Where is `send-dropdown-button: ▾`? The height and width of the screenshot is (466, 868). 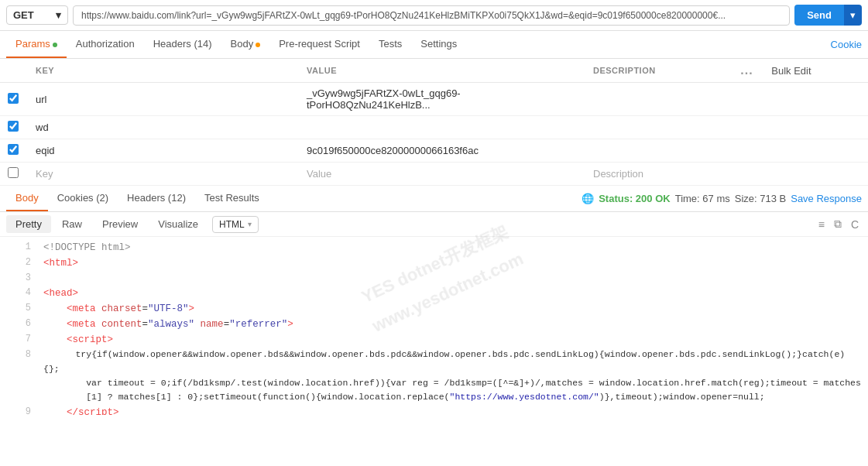 send-dropdown-button: ▾ is located at coordinates (853, 15).